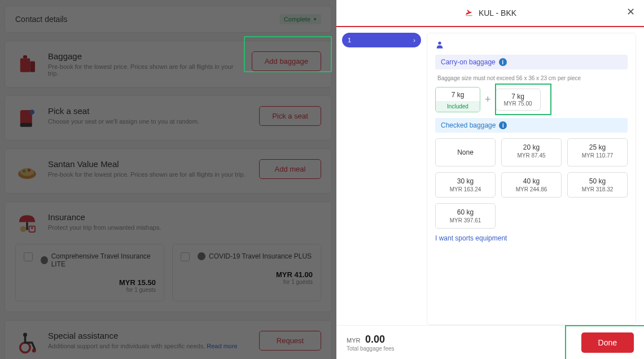 The width and height of the screenshot is (644, 359). What do you see at coordinates (349, 40) in the screenshot?
I see `passenger-pill-number: 1` at bounding box center [349, 40].